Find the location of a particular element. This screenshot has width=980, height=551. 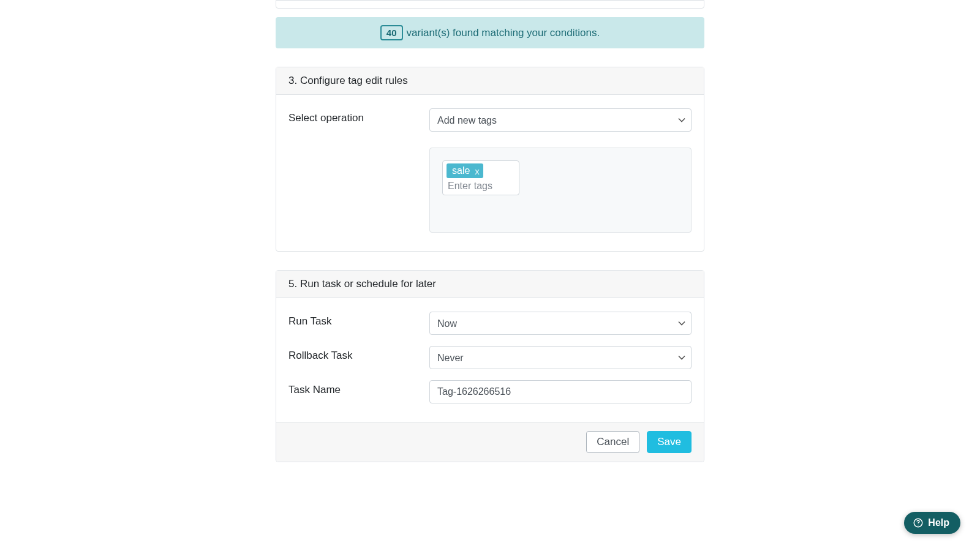

select-operation-dropdown: Add new tags is located at coordinates (560, 120).